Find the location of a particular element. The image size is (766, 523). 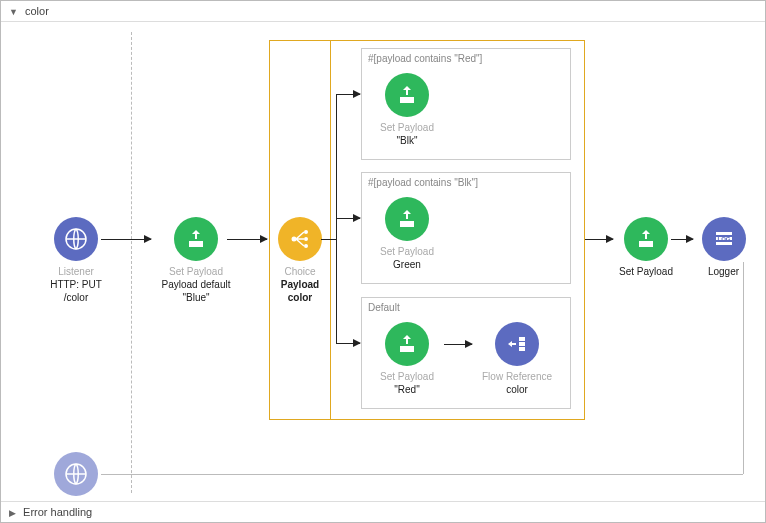

branch-condition: #[payload contains "Blk"] is located at coordinates (466, 182).